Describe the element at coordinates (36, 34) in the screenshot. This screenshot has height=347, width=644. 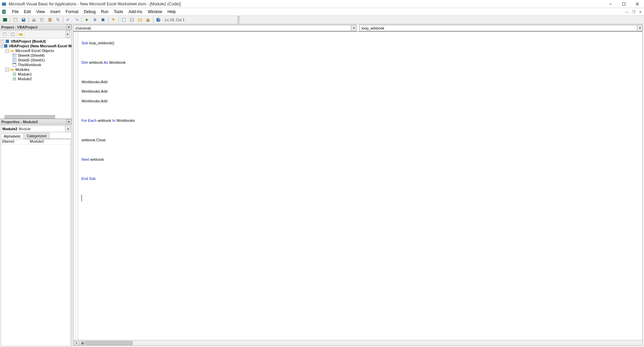
I see `project-toolbar: ▸` at that location.